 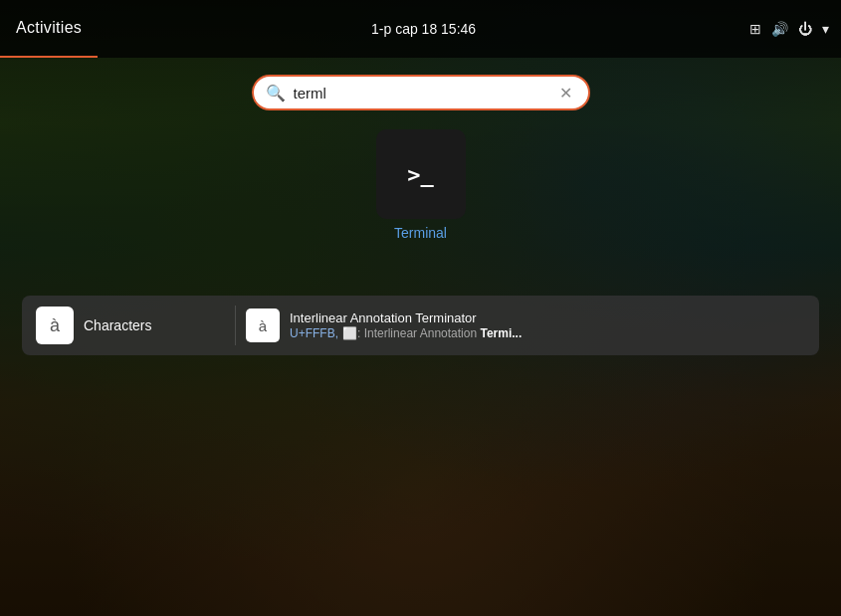 I want to click on dropdown-icon: ▾, so click(x=826, y=29).